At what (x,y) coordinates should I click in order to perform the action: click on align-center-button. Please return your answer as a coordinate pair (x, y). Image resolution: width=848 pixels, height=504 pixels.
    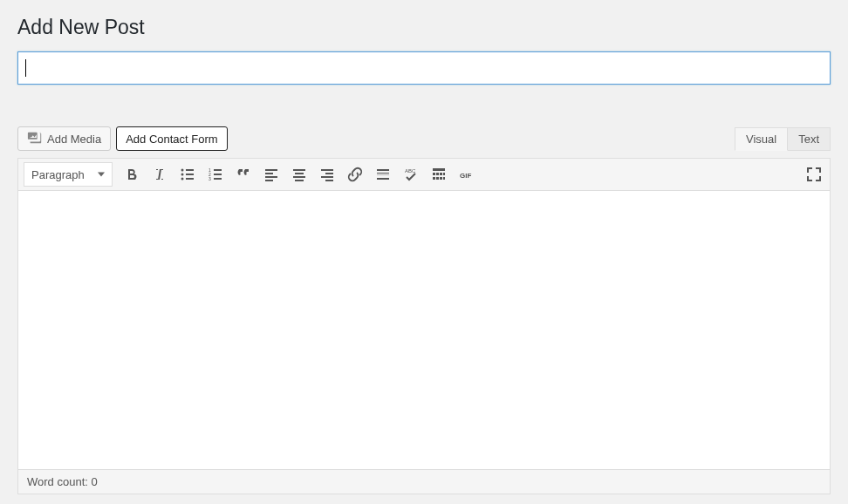
    Looking at the image, I should click on (299, 174).